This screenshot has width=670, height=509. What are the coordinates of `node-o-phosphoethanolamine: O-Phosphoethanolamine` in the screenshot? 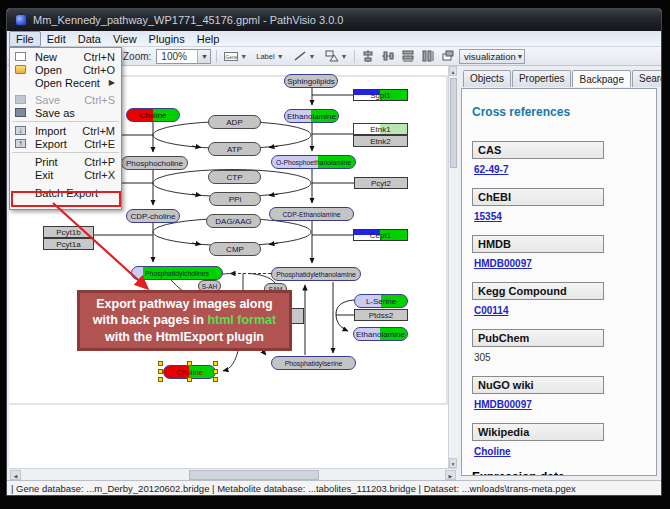 It's located at (314, 162).